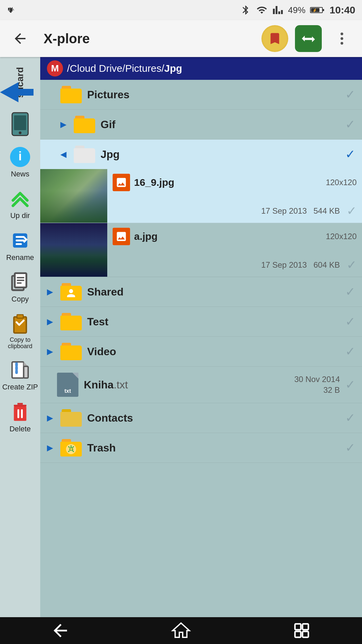 The image size is (362, 644). What do you see at coordinates (275, 39) in the screenshot?
I see `bookmark-icon` at bounding box center [275, 39].